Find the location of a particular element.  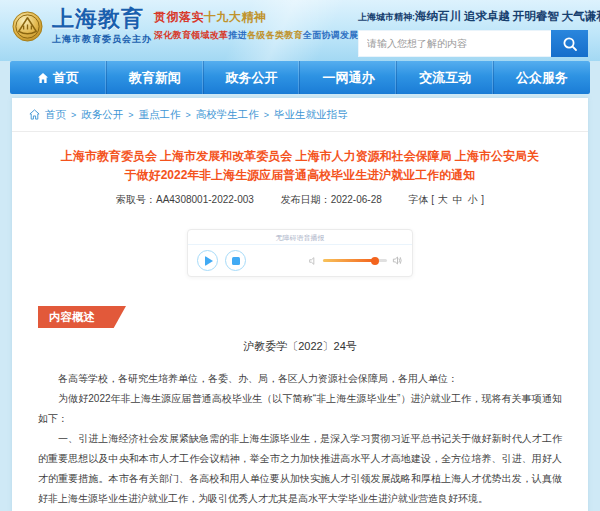

nav-item-home: 首页 is located at coordinates (58, 78).